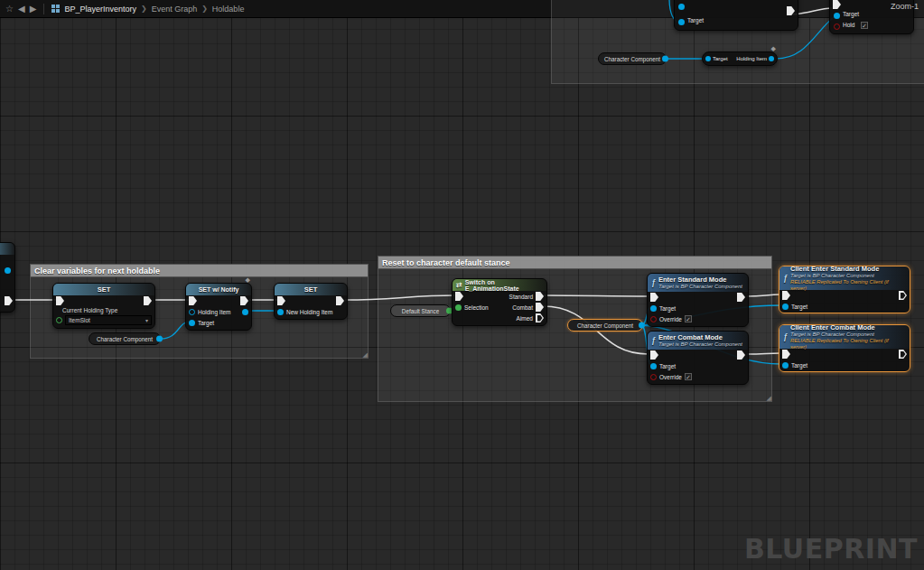  What do you see at coordinates (740, 59) in the screenshot?
I see `node-set-holding-item-compact: ◆ Target Holding Item` at bounding box center [740, 59].